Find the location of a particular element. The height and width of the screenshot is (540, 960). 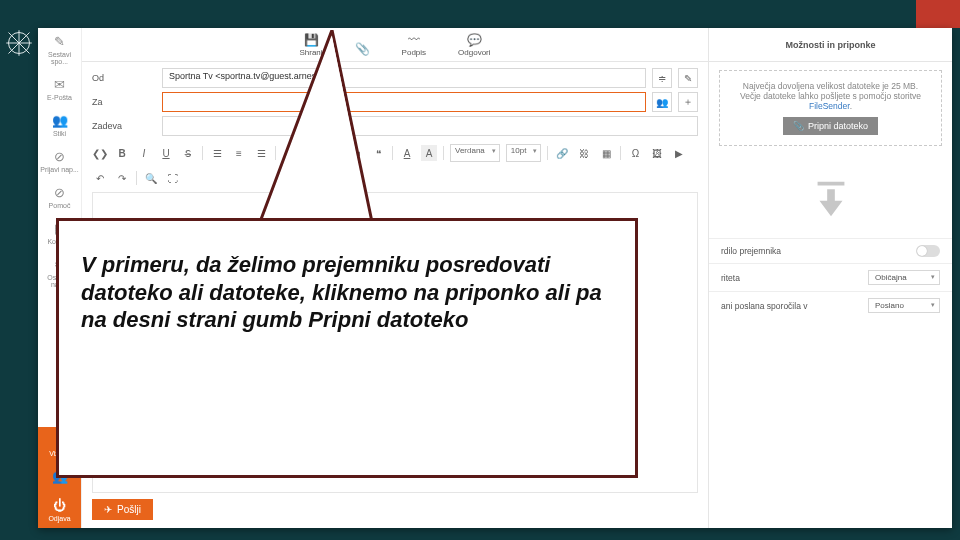

slide-compass-decoration is located at coordinates (19, 43).